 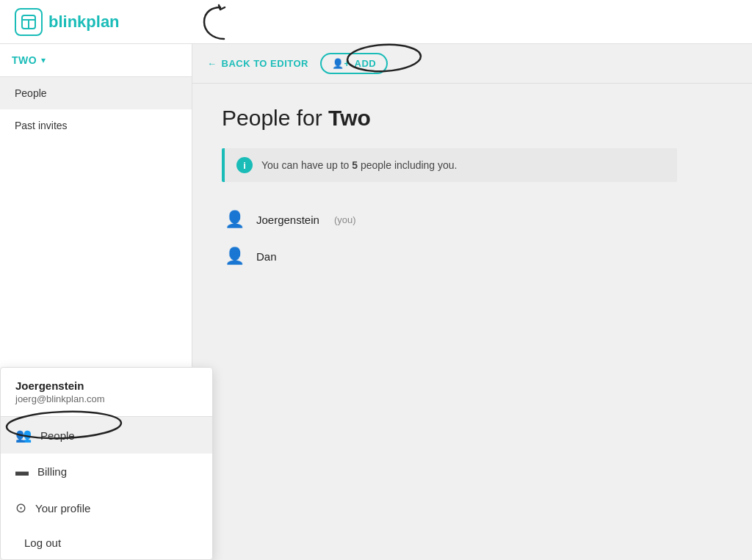 I want to click on billing-menu-icon: ▬, so click(x=22, y=471).